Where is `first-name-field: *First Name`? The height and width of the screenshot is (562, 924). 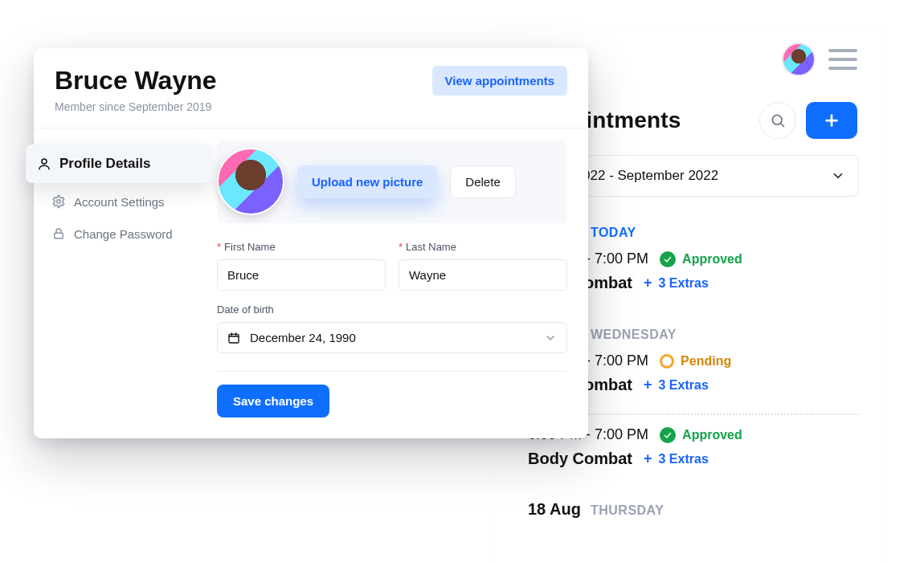 first-name-field: *First Name is located at coordinates (301, 266).